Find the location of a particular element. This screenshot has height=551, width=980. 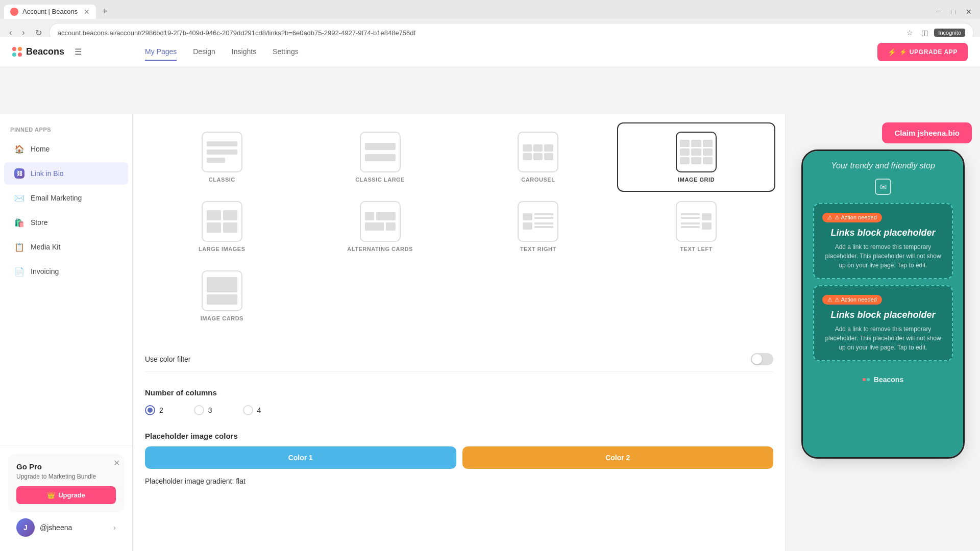

menu-icon: ☰ is located at coordinates (78, 52).